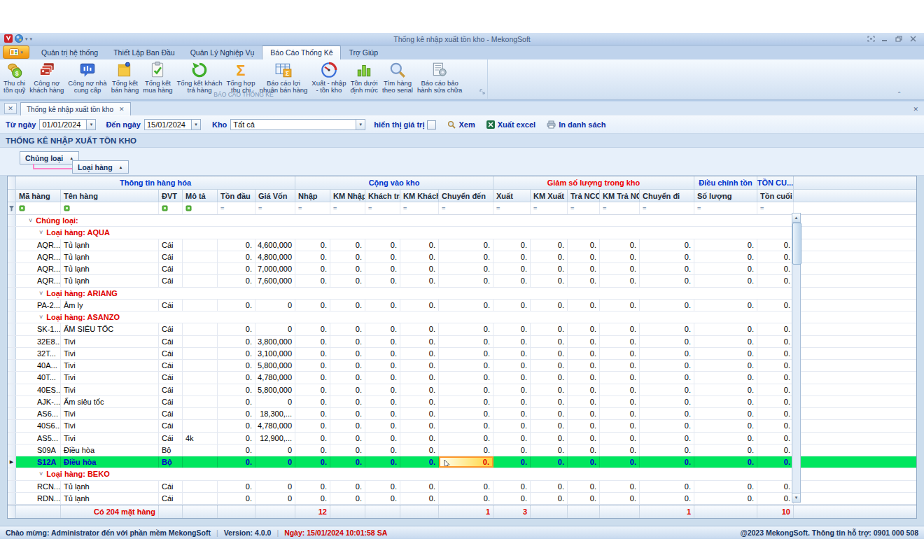 Image resolution: width=924 pixels, height=560 pixels. What do you see at coordinates (364, 78) in the screenshot?
I see `ribbon-item: Tồn dưới định mức` at bounding box center [364, 78].